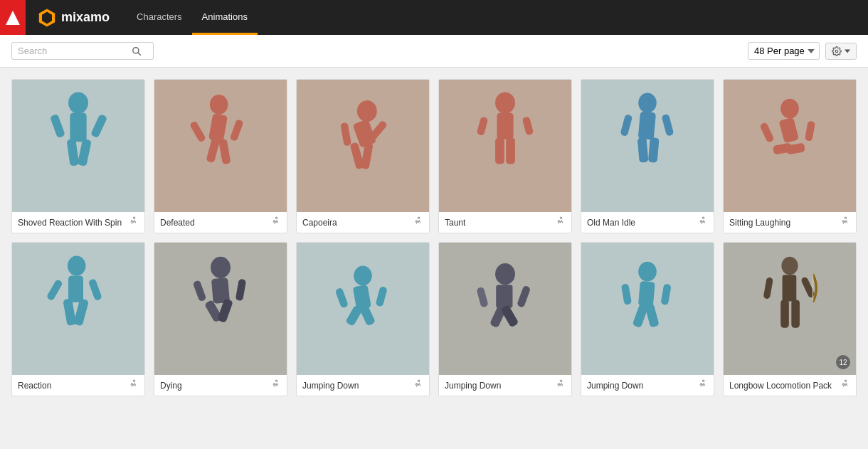 This screenshot has height=449, width=868. What do you see at coordinates (790, 157) in the screenshot?
I see `grid-item: Sitting Laughing` at bounding box center [790, 157].